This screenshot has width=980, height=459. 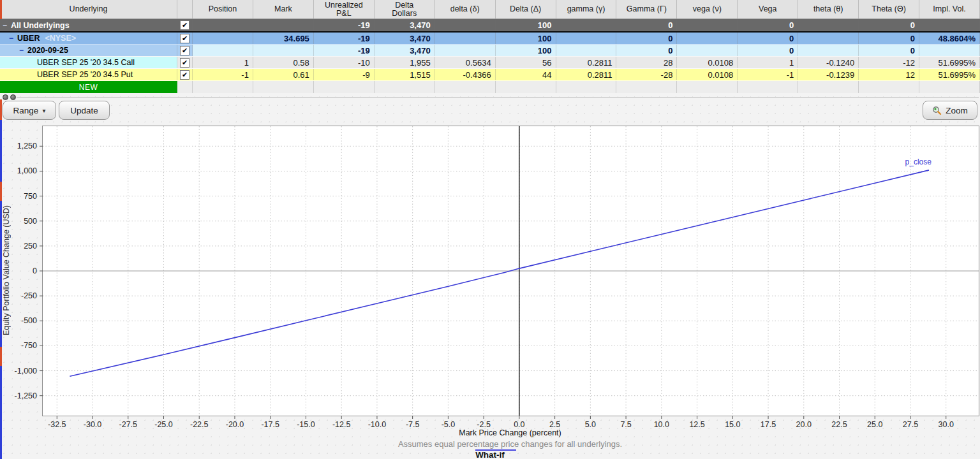 What do you see at coordinates (875, 425) in the screenshot?
I see `svg-text: 25.0` at bounding box center [875, 425].